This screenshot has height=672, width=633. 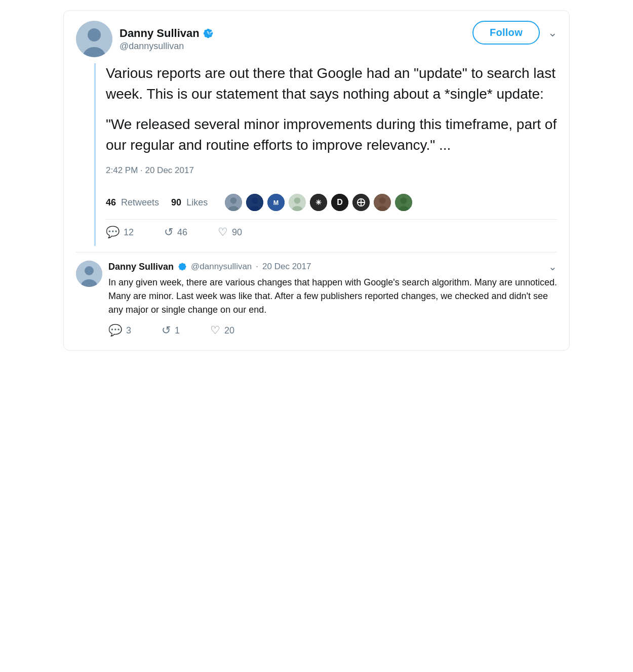 I want to click on reply-actions: 💬 3 ↺ 1 ♡ 20, so click(x=333, y=334).